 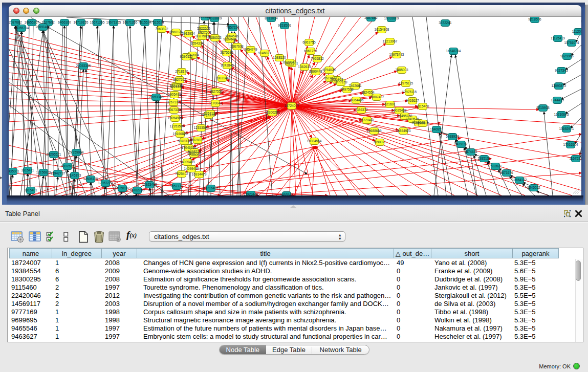 I want to click on svg-text: 9777169, so click(x=341, y=82).